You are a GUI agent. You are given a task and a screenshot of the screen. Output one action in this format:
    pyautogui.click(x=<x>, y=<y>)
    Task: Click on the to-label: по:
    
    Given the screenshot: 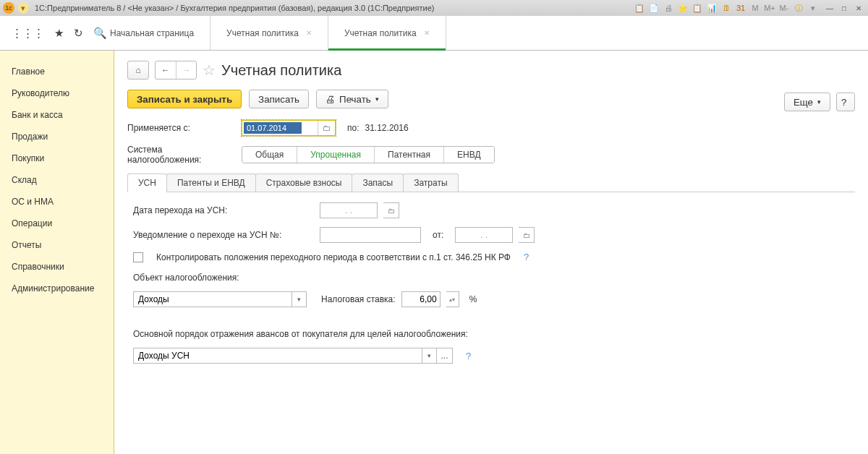 What is the action you would take?
    pyautogui.click(x=353, y=128)
    